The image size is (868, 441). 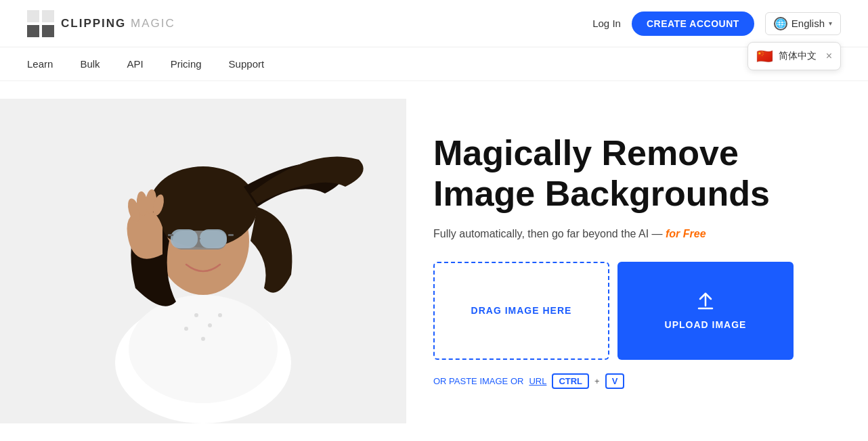 I want to click on language-label: English, so click(x=808, y=23).